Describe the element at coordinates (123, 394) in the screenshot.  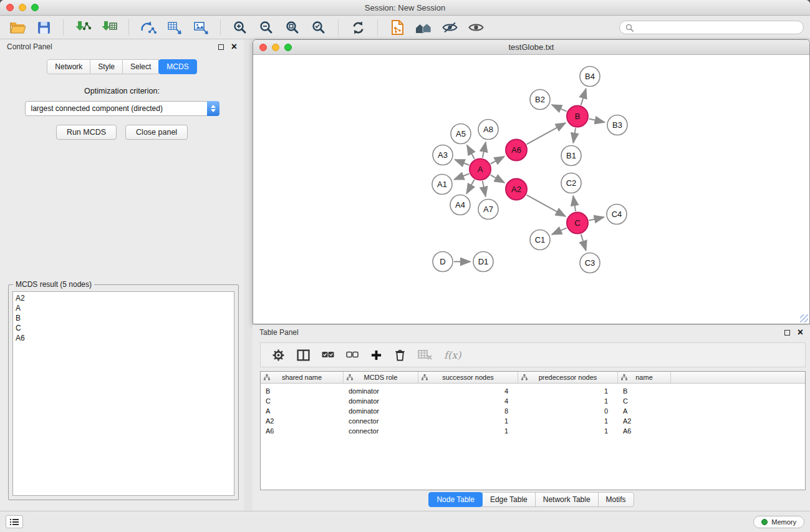
I see `mcds-result-list: A2ABCA6` at that location.